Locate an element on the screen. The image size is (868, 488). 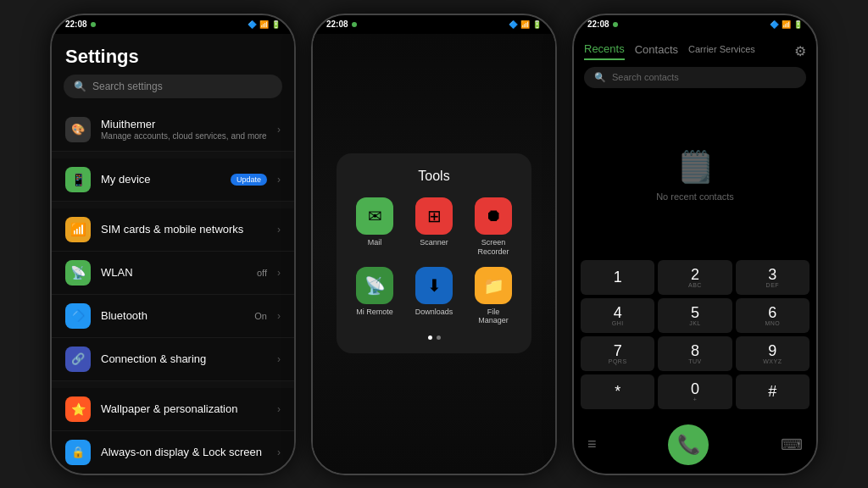
dial-key-8: 8 TUV is located at coordinates (695, 354).